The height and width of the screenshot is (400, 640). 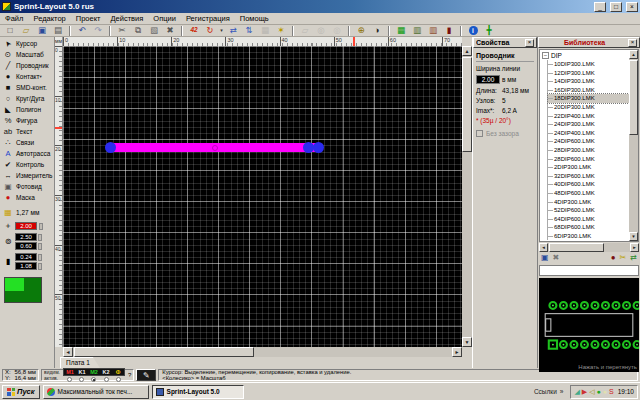 I want to click on library-scrollbar: ▲ ▼, so click(x=634, y=146).